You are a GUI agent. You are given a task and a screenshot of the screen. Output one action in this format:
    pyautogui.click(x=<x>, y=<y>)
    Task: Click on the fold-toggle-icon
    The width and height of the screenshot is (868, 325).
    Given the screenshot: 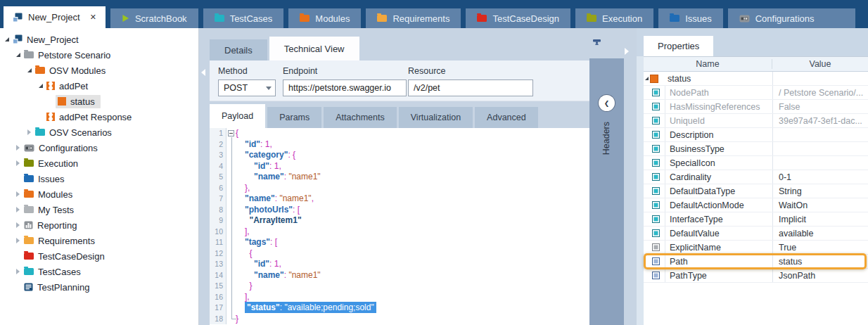 What is the action you would take?
    pyautogui.click(x=231, y=134)
    